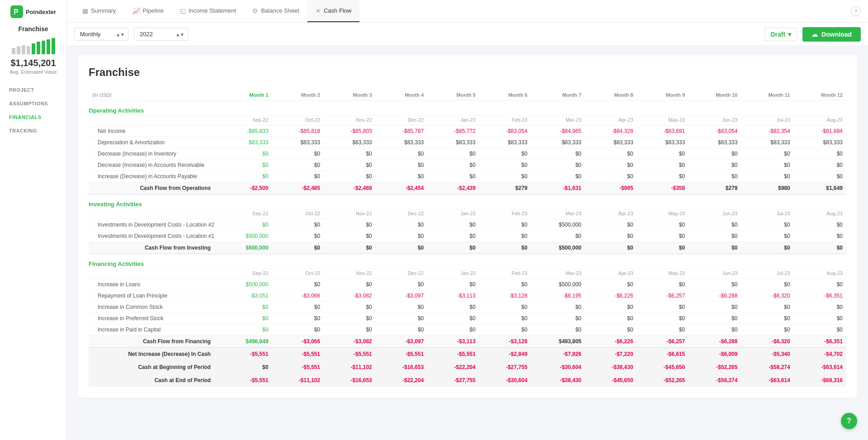  Describe the element at coordinates (558, 296) in the screenshot. I see `data-cell-7: -$6,195` at that location.